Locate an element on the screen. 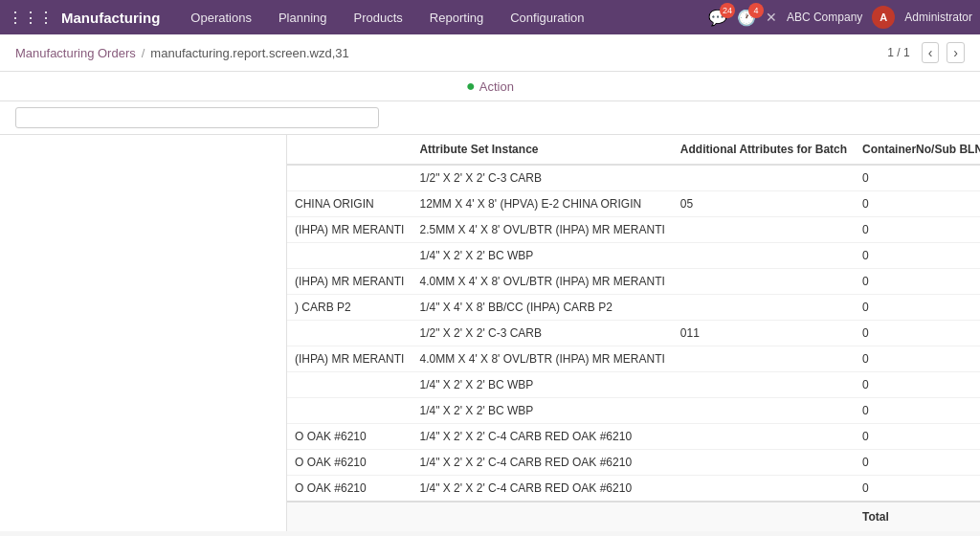 The width and height of the screenshot is (980, 536). table-row: 1/2" X 2' X 2' C-3 CARB 011 0 0 15.52 1.… is located at coordinates (634, 333).